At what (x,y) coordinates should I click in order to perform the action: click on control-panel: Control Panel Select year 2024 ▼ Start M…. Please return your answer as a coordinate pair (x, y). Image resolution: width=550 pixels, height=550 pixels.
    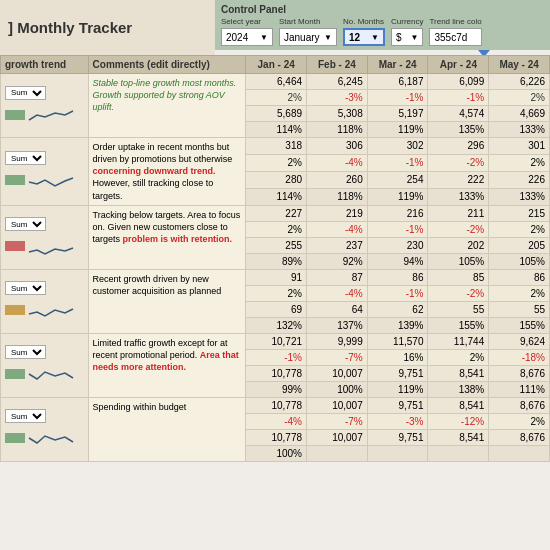
    Looking at the image, I should click on (382, 25).